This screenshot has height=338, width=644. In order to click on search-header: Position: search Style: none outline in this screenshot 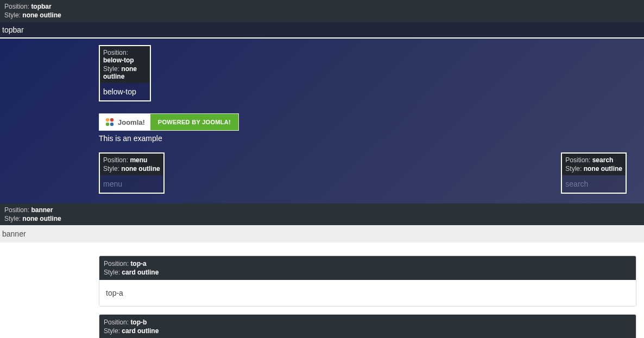, I will do `click(594, 164)`.